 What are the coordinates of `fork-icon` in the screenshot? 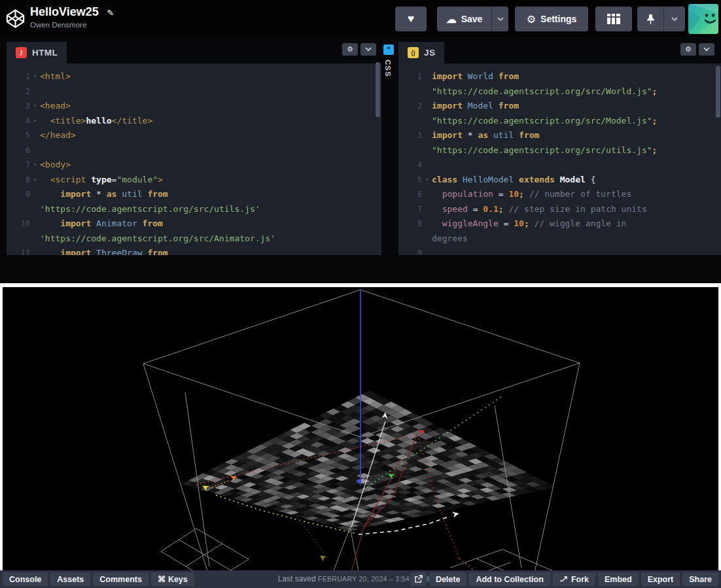 It's located at (564, 579).